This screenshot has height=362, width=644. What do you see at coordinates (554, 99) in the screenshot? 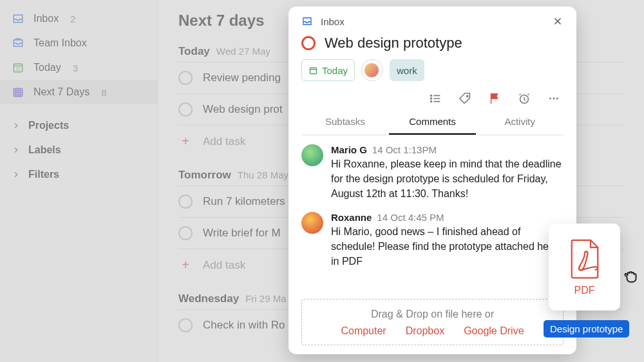
I see `more-icon` at bounding box center [554, 99].